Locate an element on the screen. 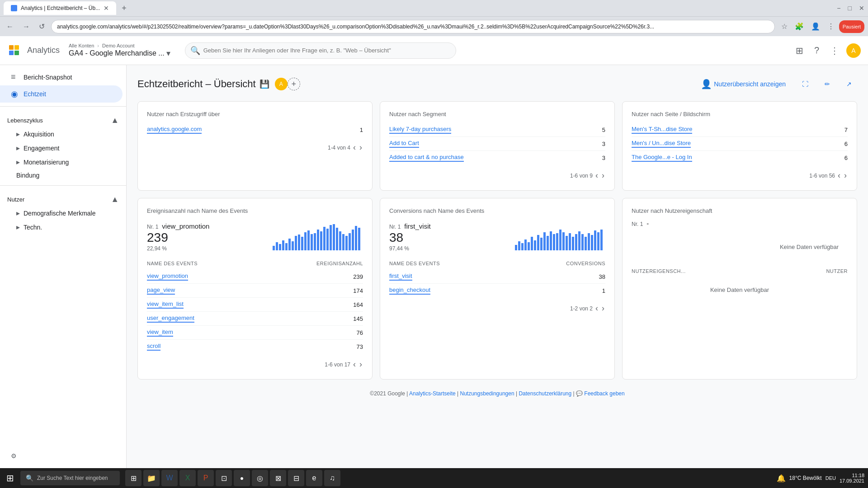  bookmark-btn: ☆ is located at coordinates (784, 26).